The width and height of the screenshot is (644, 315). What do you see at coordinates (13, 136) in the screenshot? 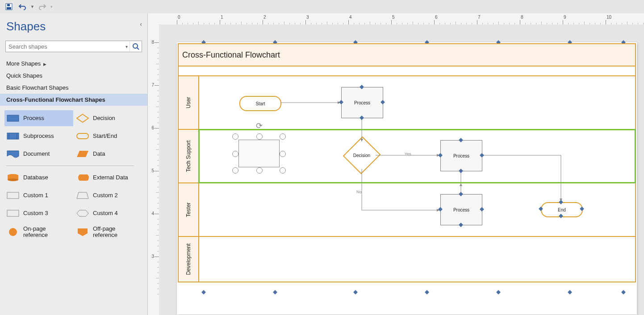
I see `rect-blue-bars-icon` at bounding box center [13, 136].